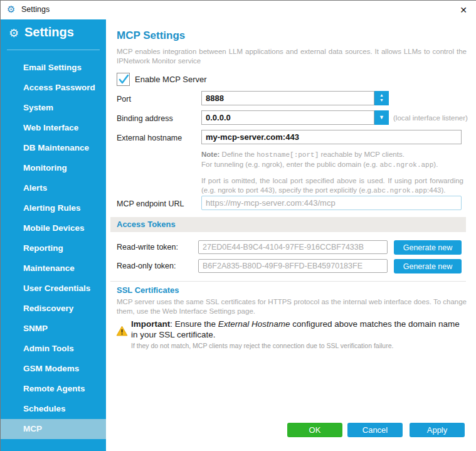 The image size is (476, 451). What do you see at coordinates (296, 346) in the screenshot?
I see `ssl-important-note: If they do not match, MCP clients may re…` at bounding box center [296, 346].